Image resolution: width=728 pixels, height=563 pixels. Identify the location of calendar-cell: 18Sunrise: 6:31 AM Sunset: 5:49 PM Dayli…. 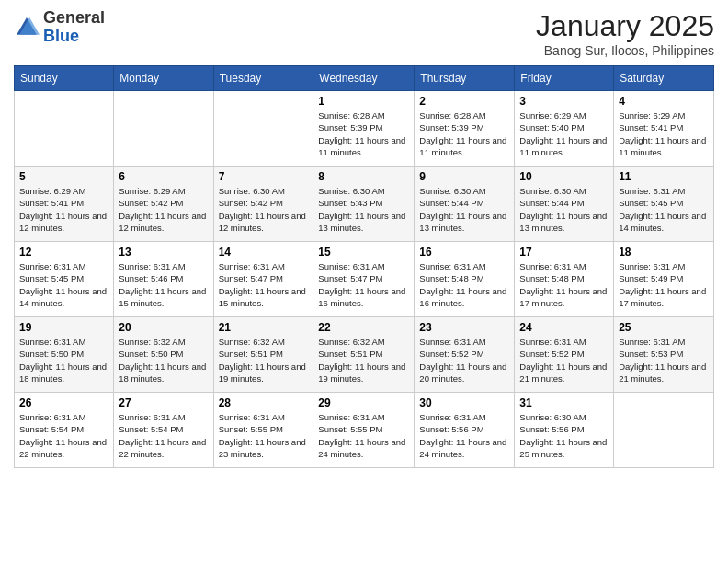
(664, 280).